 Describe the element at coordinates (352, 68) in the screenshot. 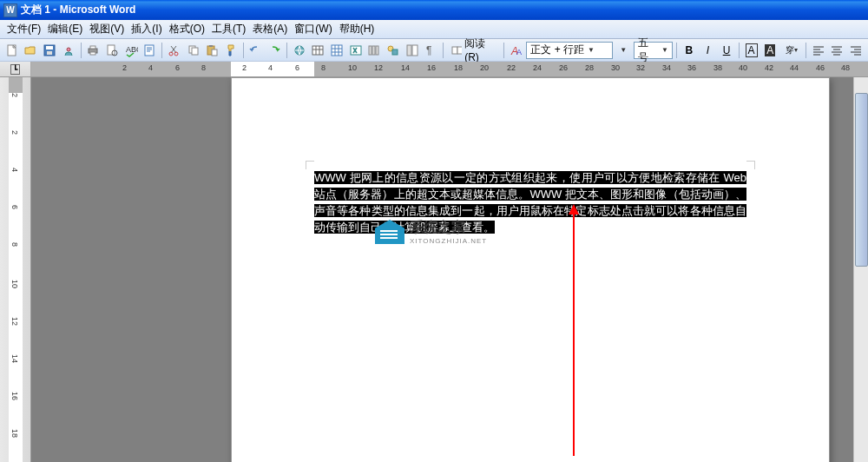

I see `ruler-tick: 10` at that location.